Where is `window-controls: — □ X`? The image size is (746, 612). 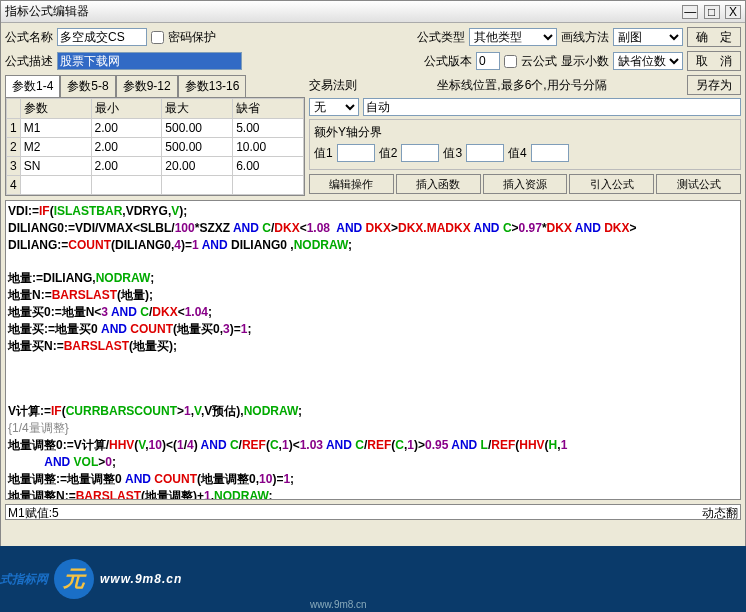
window-controls: — □ X is located at coordinates (710, 12).